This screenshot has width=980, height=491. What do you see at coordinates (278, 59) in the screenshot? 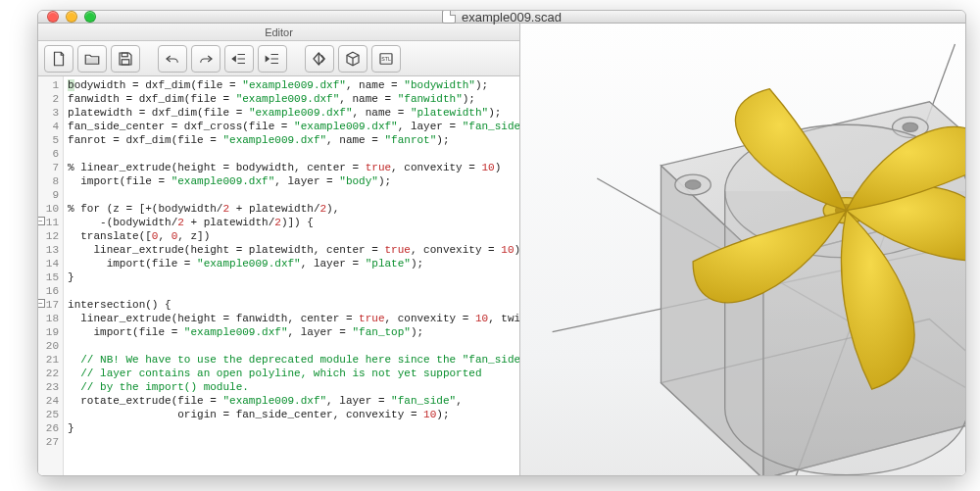
I see `editor-toolbar: STL` at bounding box center [278, 59].